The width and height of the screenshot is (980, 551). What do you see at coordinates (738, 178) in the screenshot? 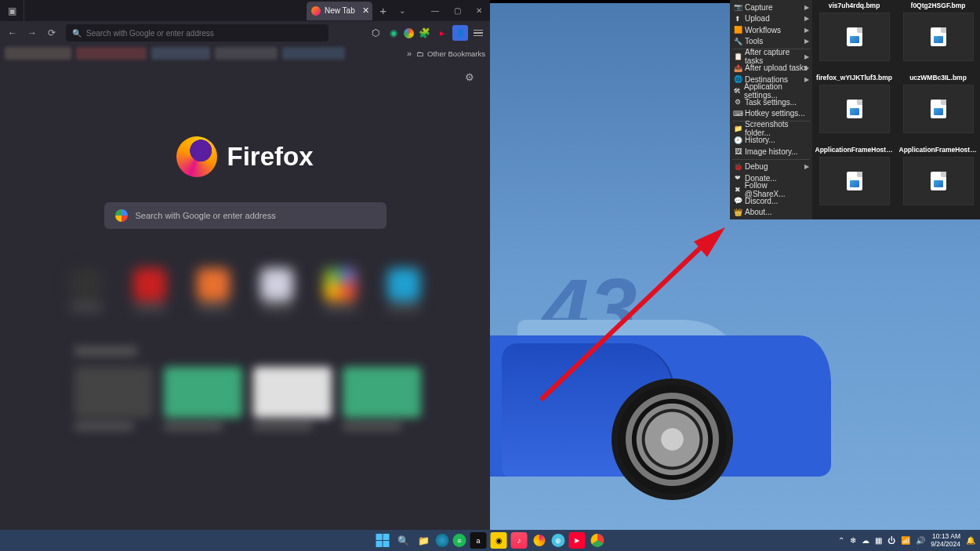
I see `menu-item-icon: ❤` at bounding box center [738, 178].